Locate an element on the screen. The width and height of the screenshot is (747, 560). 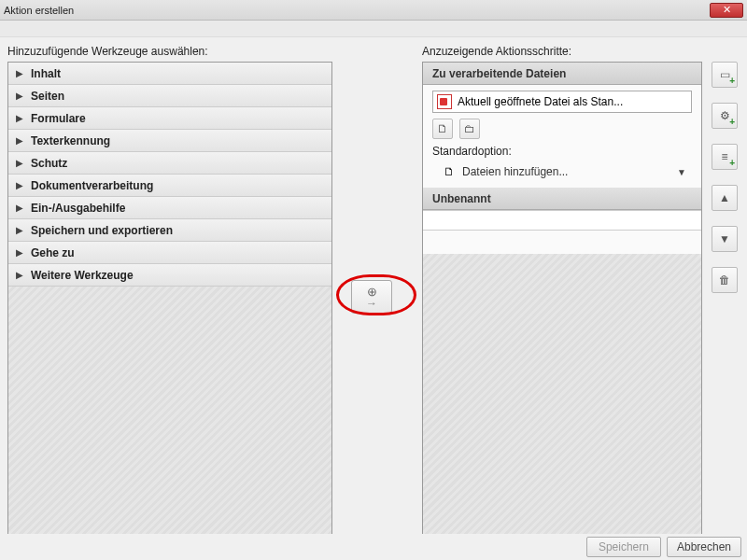
tool-category-dokumentverarbeitung: ▶Dokumentverarbeitung is located at coordinates (170, 186).